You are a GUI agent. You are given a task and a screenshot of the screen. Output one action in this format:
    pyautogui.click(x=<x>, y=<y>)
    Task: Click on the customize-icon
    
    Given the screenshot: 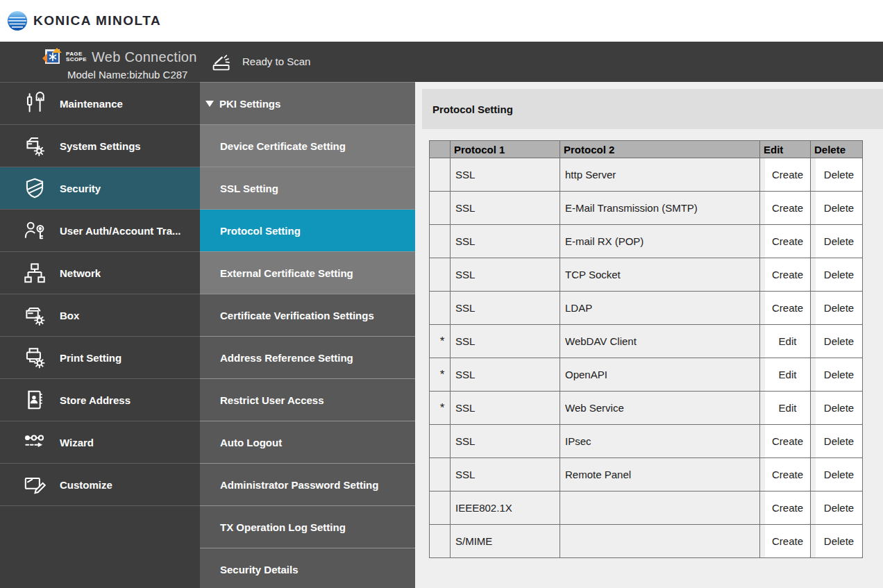 What is the action you would take?
    pyautogui.click(x=35, y=485)
    